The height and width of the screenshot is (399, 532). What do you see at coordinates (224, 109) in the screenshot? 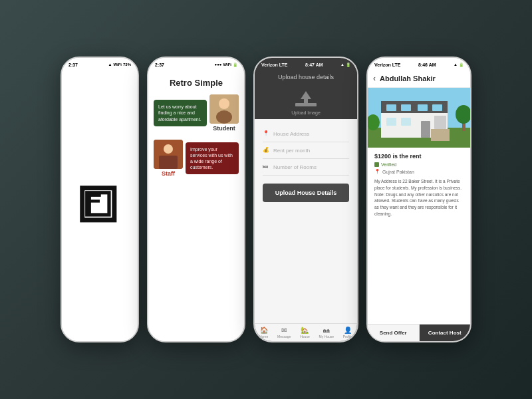
I see `card-image-student` at bounding box center [224, 109].